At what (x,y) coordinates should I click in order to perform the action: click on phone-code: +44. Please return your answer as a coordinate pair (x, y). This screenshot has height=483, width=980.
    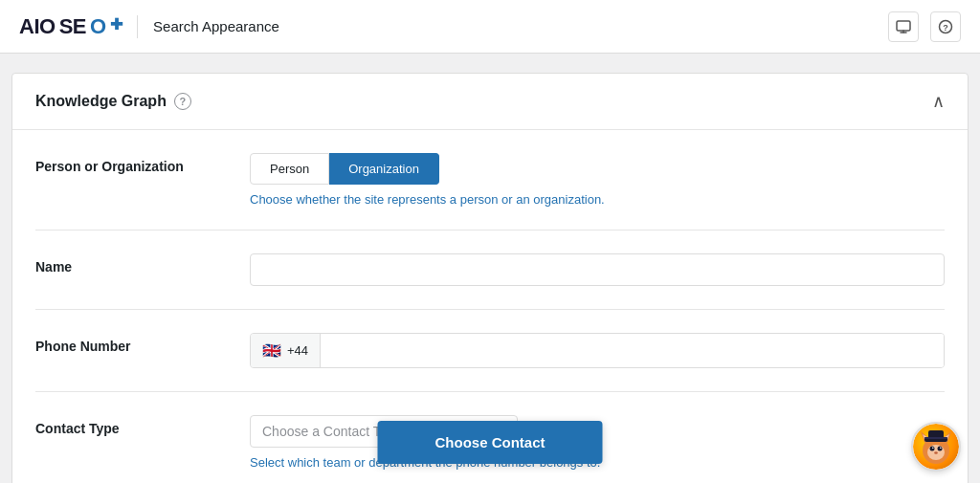
    Looking at the image, I should click on (298, 350).